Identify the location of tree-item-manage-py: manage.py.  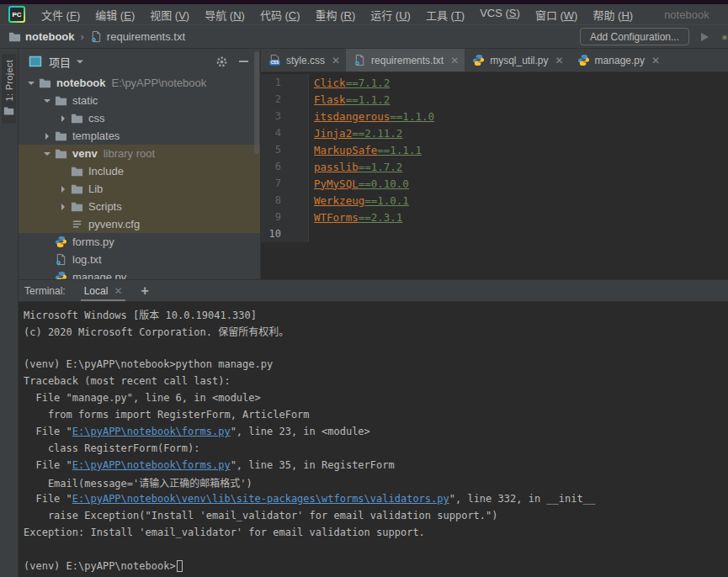
(140, 274).